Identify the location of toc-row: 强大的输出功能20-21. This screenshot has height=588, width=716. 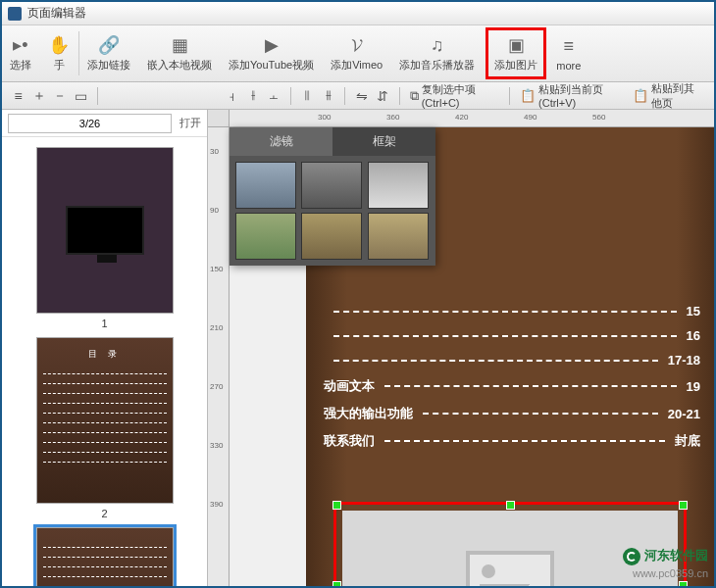
(512, 414).